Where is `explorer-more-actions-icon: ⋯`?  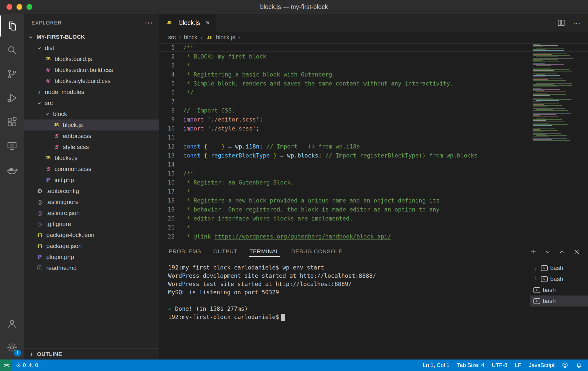
explorer-more-actions-icon: ⋯ is located at coordinates (149, 23).